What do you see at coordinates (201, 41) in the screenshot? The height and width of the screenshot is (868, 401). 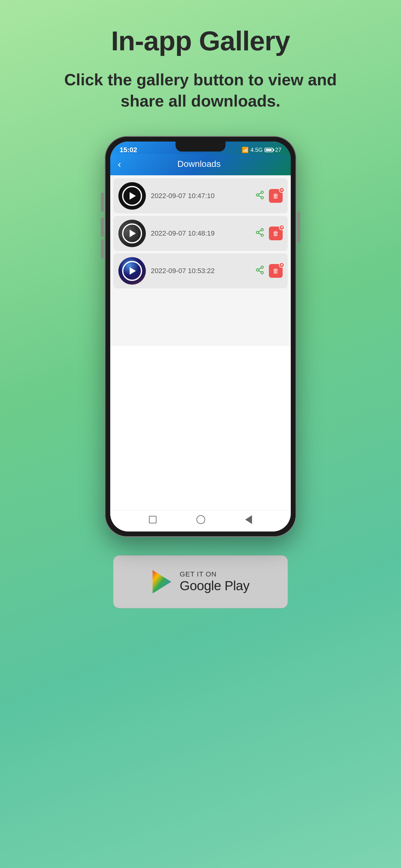 I see `page-title: In-app Gallery` at bounding box center [201, 41].